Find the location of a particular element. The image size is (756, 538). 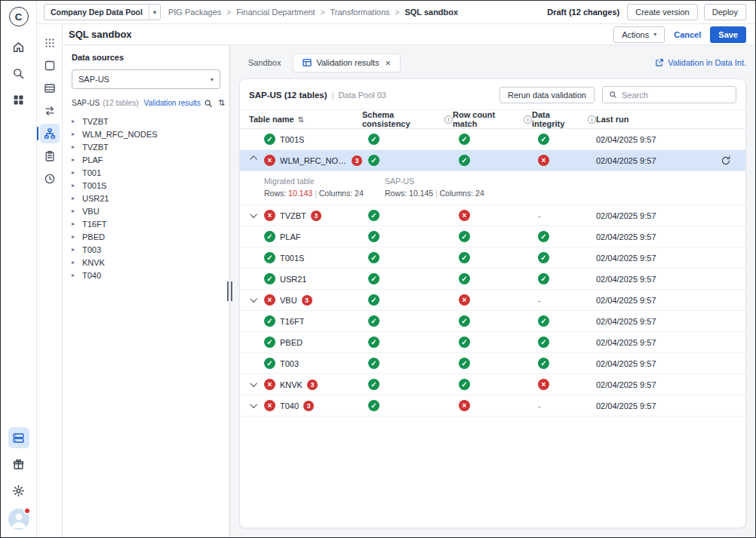

data-pool-selector: Company Dep Data Pool ▾ is located at coordinates (103, 12).